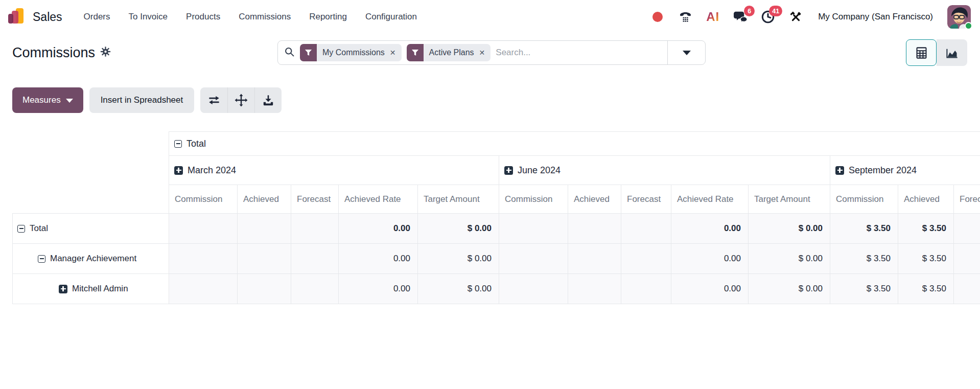 This screenshot has height=389, width=980. I want to click on menu-item-products: Products, so click(203, 17).